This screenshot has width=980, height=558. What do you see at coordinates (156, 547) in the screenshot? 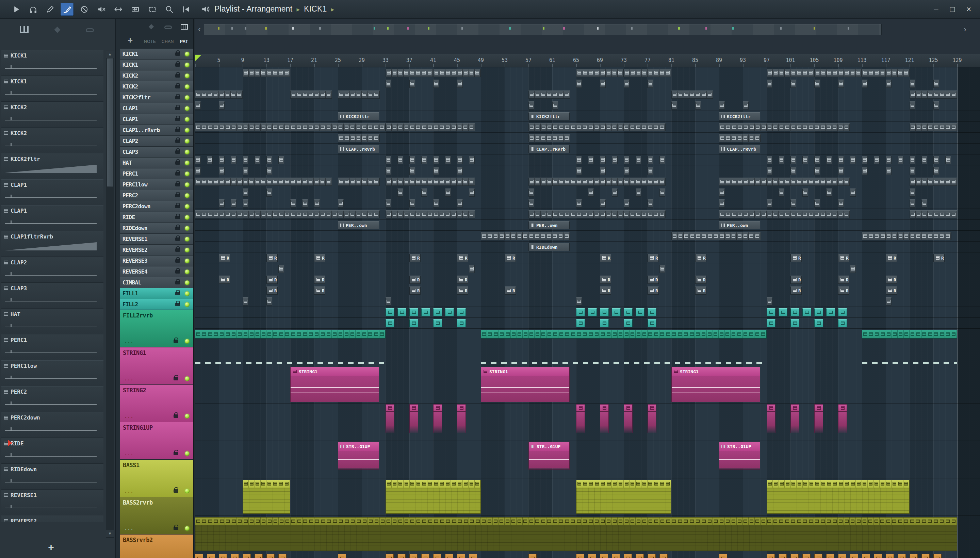
I see `track-header-BASSrvrb2: BASSrvrb2...` at bounding box center [156, 547].